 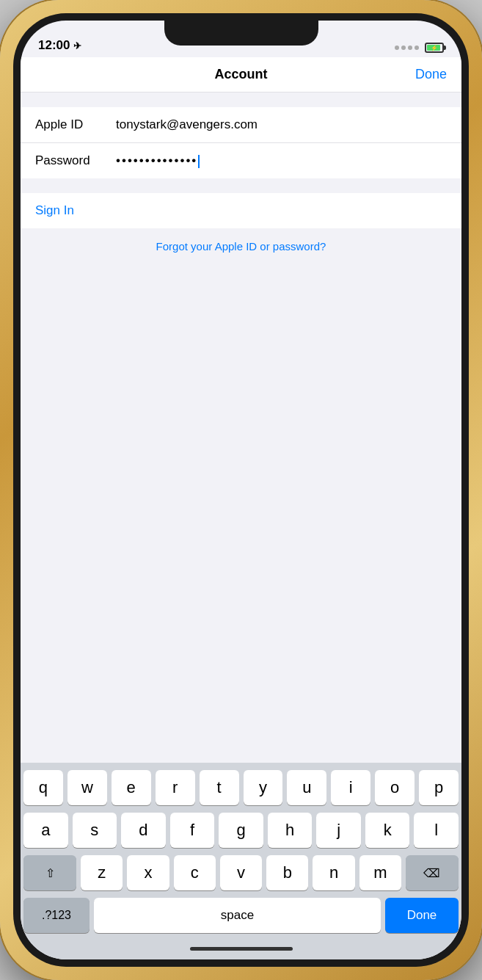 I want to click on home-indicator, so click(x=241, y=948).